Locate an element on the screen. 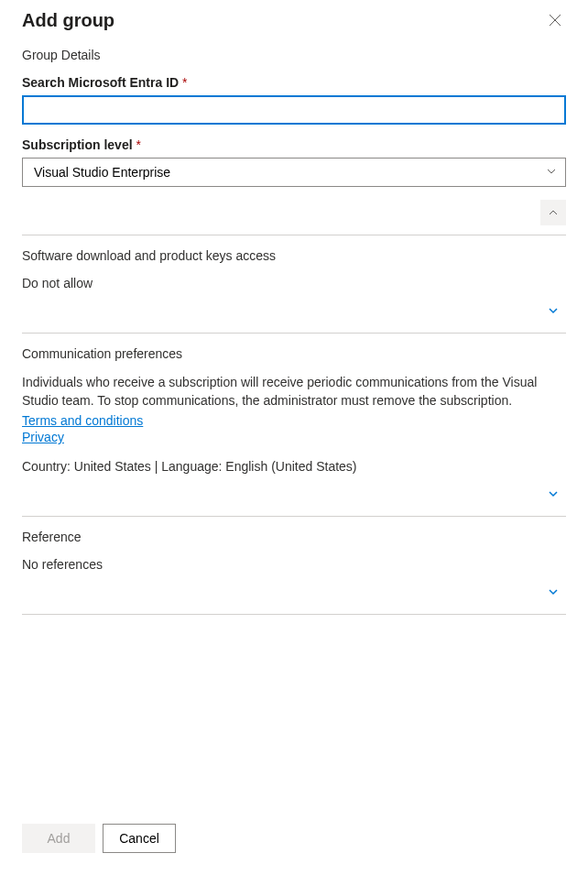 The image size is (588, 875). communication-expand-button is located at coordinates (553, 494).